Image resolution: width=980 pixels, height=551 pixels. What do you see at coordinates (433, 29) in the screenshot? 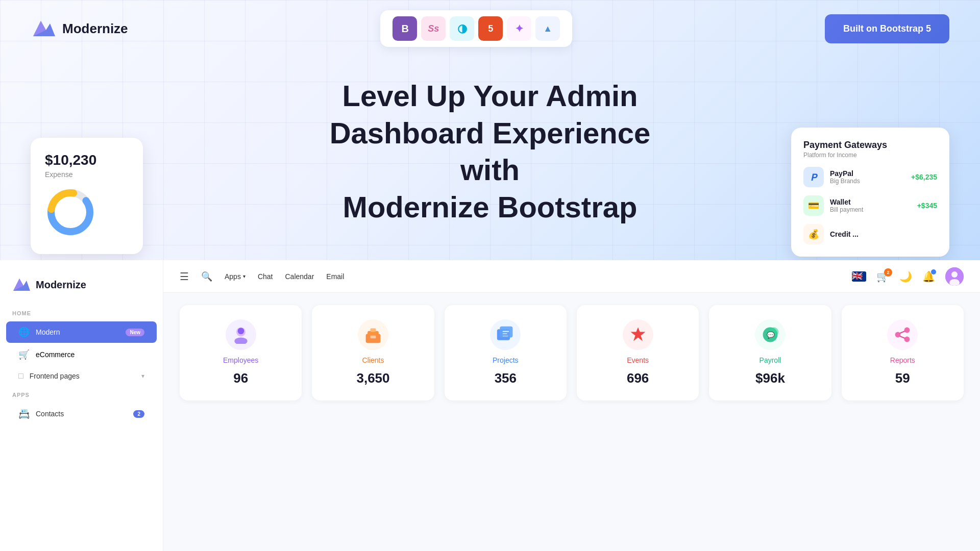
I see `sass-icon: Ss` at bounding box center [433, 29].